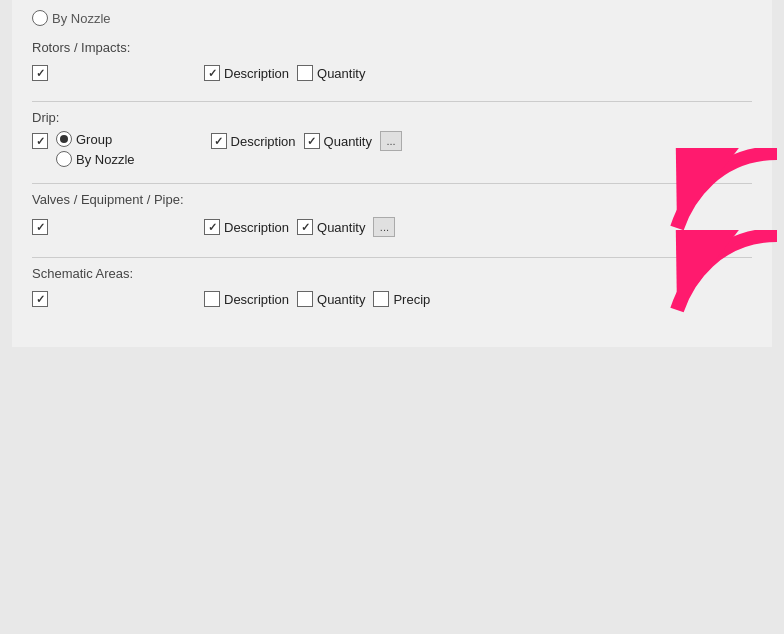 The image size is (784, 634). I want to click on schematic-description-label: Description, so click(256, 300).